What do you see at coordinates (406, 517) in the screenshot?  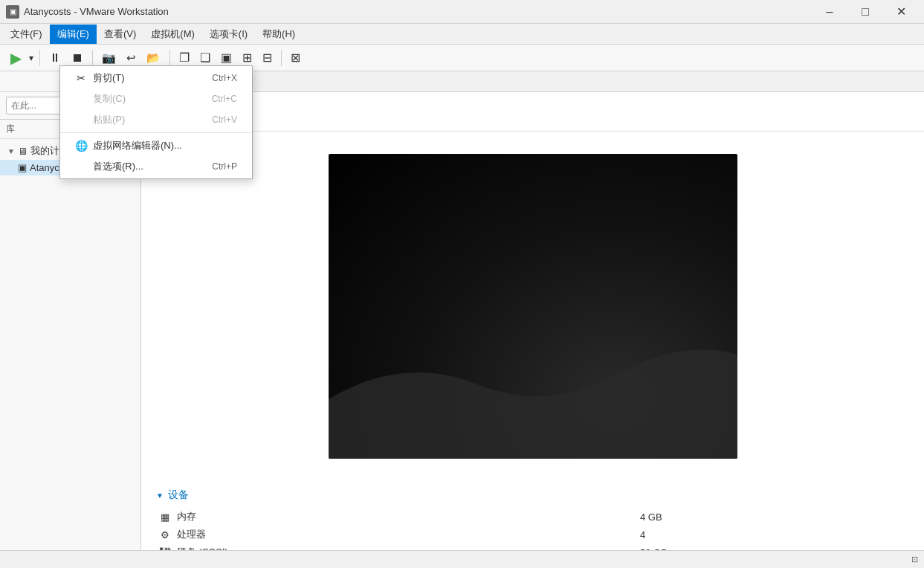 I see `device-name-0: 内存` at bounding box center [406, 517].